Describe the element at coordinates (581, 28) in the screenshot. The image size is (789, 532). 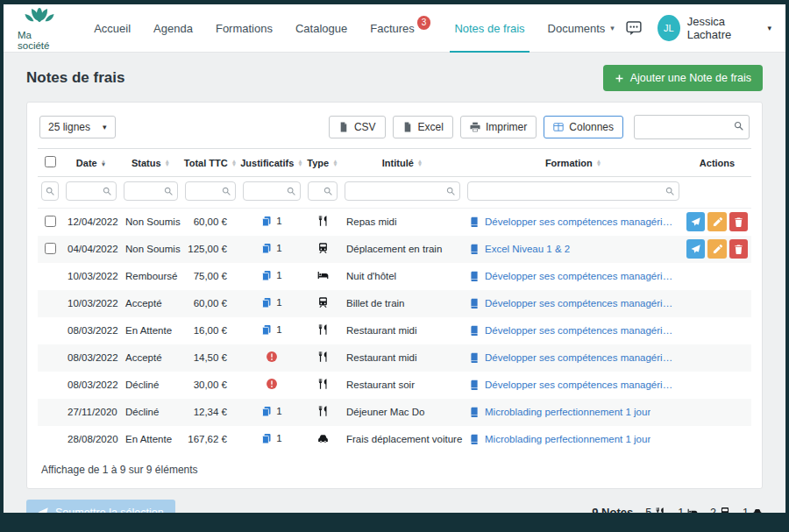
I see `nav-item-documents: Documents▾` at that location.